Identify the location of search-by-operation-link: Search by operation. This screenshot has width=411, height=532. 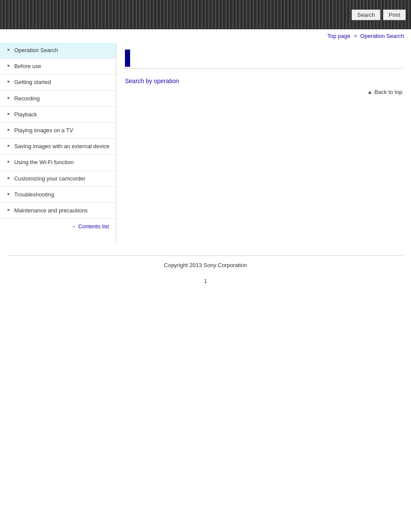
(264, 81).